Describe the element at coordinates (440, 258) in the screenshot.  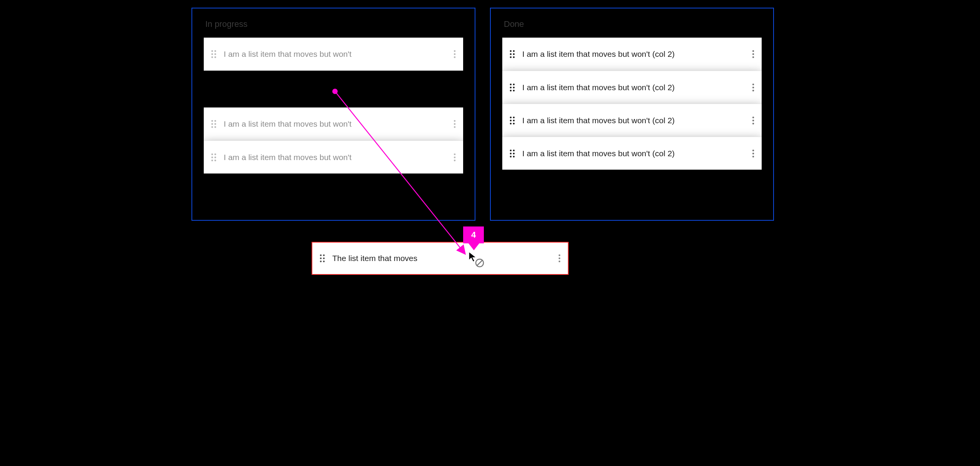
I see `drag-ghost-card: The list item that moves` at that location.